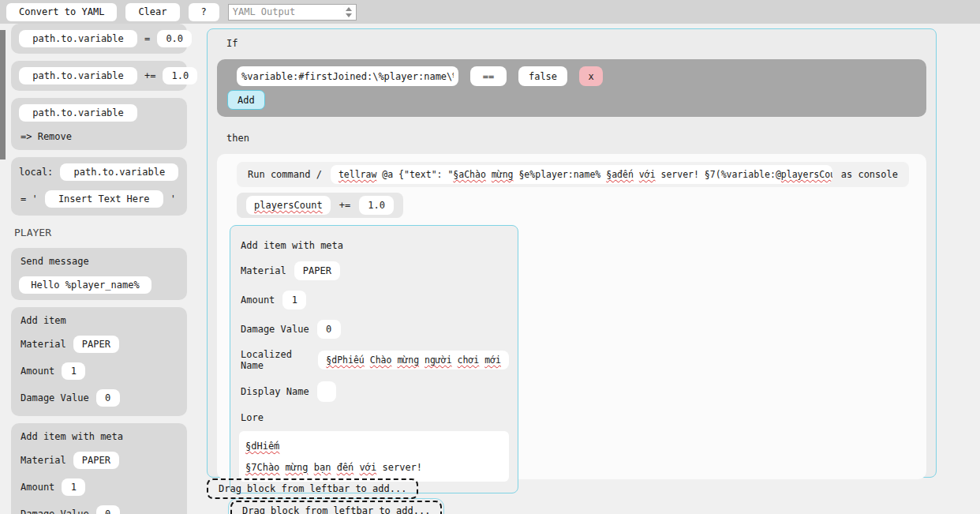  Describe the element at coordinates (289, 205) in the screenshot. I see `increment-variable-input: playersCount` at that location.